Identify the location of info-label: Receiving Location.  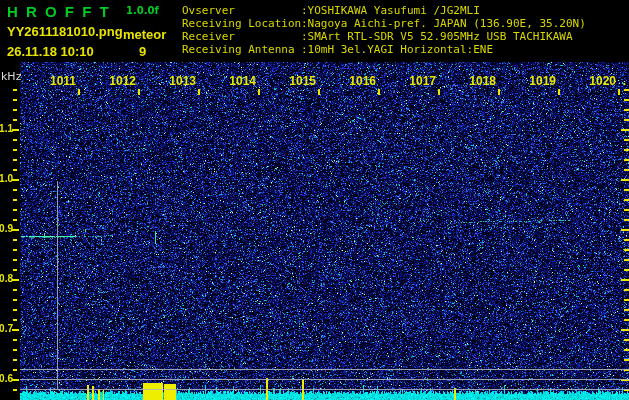
(242, 24).